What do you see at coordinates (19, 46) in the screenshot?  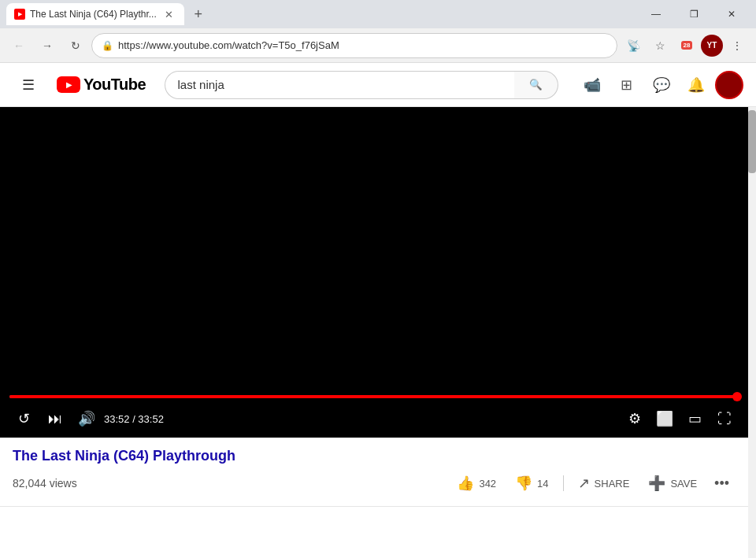 I see `back-button: ←` at bounding box center [19, 46].